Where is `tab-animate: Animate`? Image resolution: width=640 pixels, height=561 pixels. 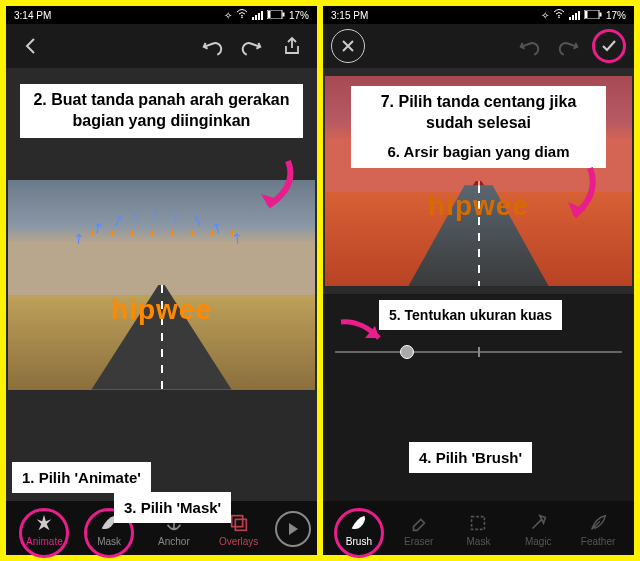
tab-animate: Animate is located at coordinates (44, 530).